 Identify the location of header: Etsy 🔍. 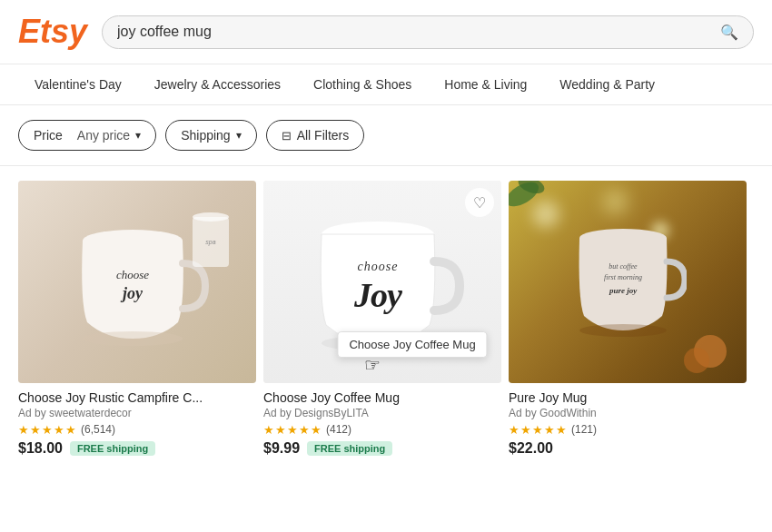
(386, 33).